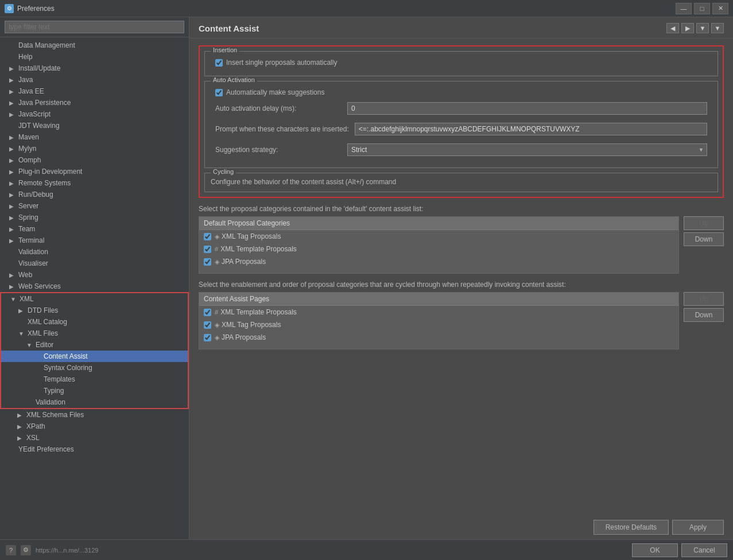 Image resolution: width=733 pixels, height=560 pixels. What do you see at coordinates (684, 9) in the screenshot?
I see `minimize-button: —` at bounding box center [684, 9].